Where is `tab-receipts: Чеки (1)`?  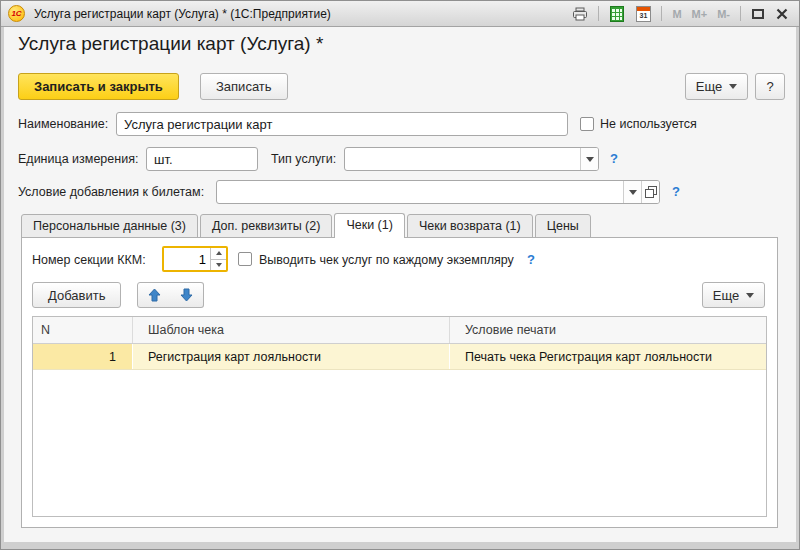
tab-receipts: Чеки (1) is located at coordinates (369, 226).